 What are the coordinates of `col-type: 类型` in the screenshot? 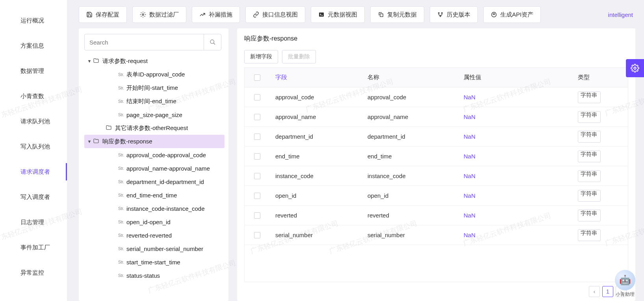 It's located at (592, 77).